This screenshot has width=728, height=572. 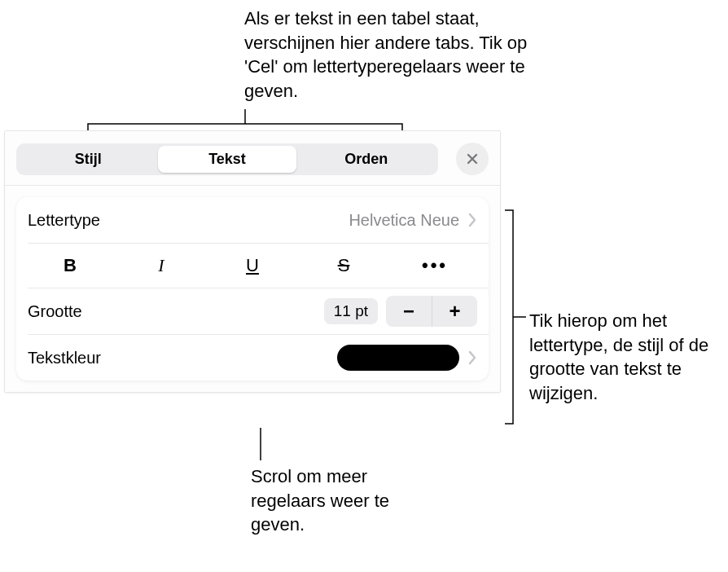 I want to click on text-color-row: Tekstkleur, so click(x=252, y=358).